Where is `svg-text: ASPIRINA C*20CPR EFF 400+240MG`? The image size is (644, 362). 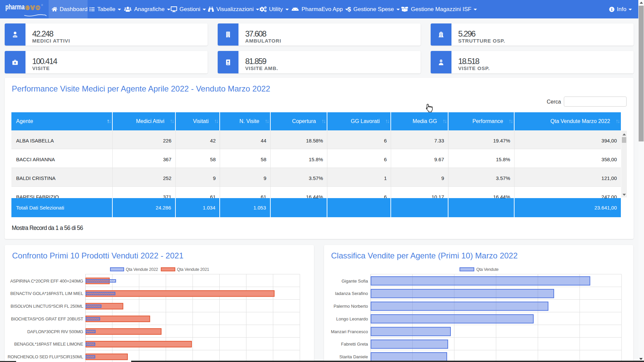 svg-text: ASPIRINA C*20CPR EFF 400+240MG is located at coordinates (47, 281).